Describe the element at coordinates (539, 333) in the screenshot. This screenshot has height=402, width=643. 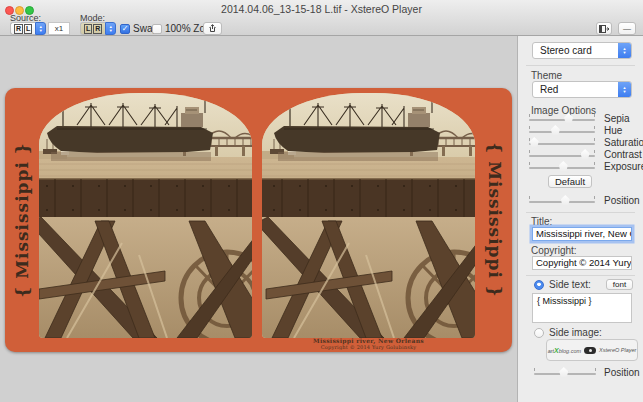
I see `side-image-radio` at that location.